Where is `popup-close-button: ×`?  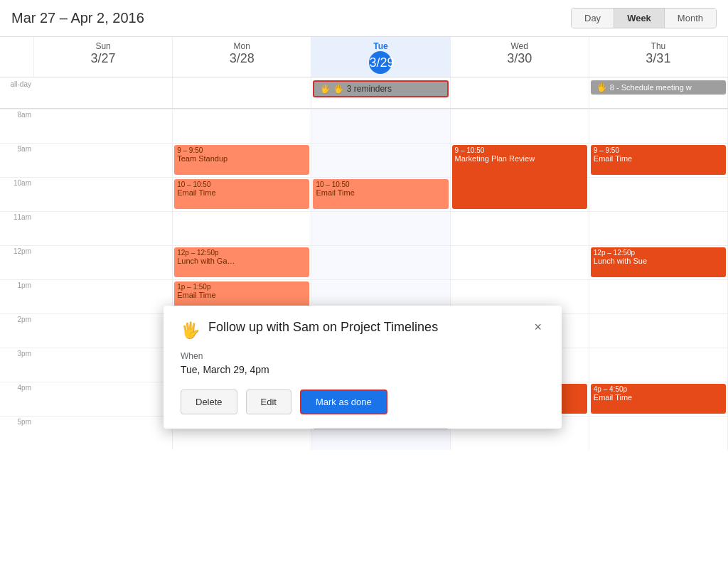
popup-close-button: × is located at coordinates (537, 327).